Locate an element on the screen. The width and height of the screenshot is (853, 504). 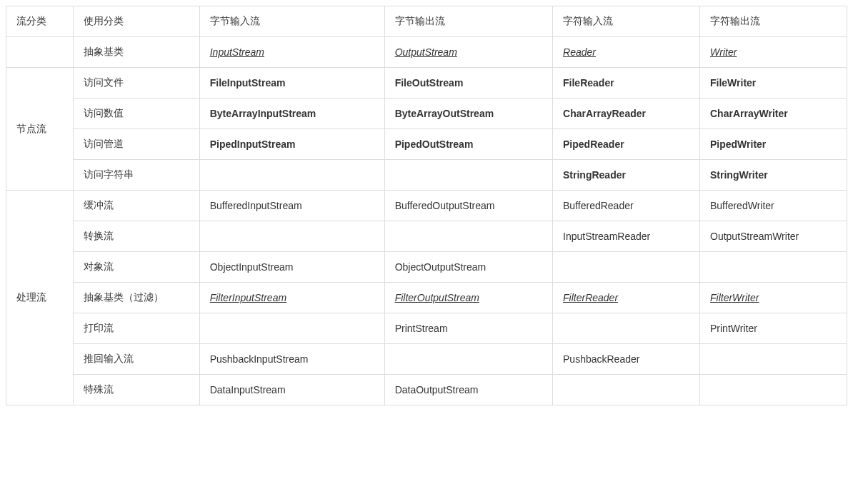
stream-cell: Writer is located at coordinates (774, 53).